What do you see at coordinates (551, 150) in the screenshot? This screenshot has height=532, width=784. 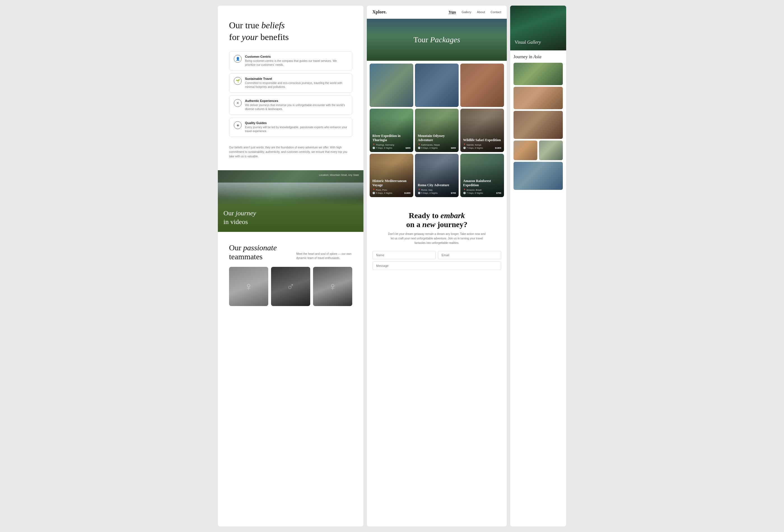 I see `gallery-img-temple` at bounding box center [551, 150].